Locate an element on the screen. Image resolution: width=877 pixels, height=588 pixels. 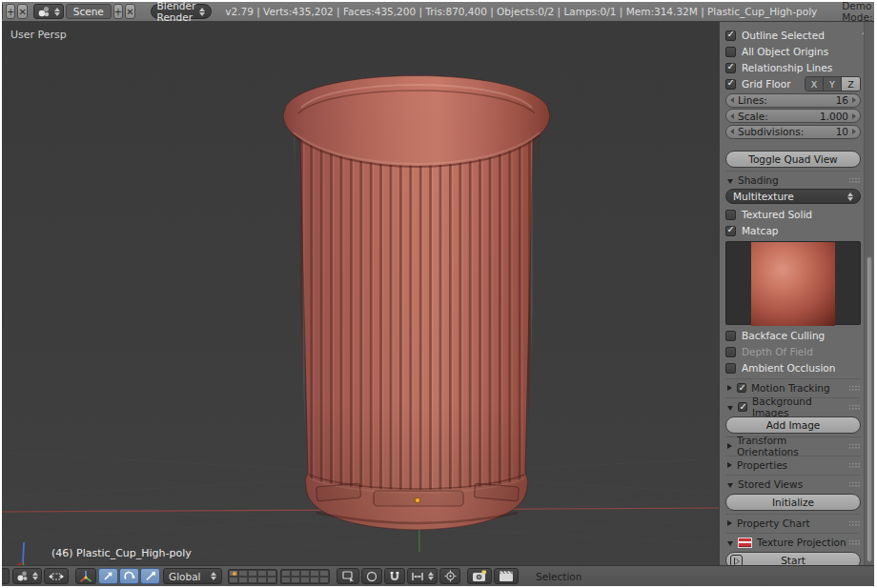
proportional-edit-button is located at coordinates (372, 576).